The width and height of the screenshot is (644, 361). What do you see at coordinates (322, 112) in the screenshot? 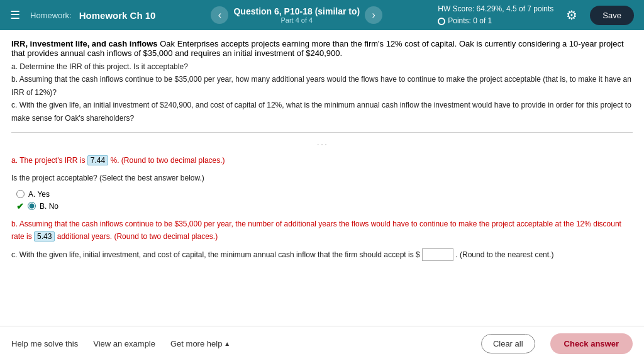
I see `subpart-c: c. With the given life, an initial inves…` at bounding box center [322, 112].